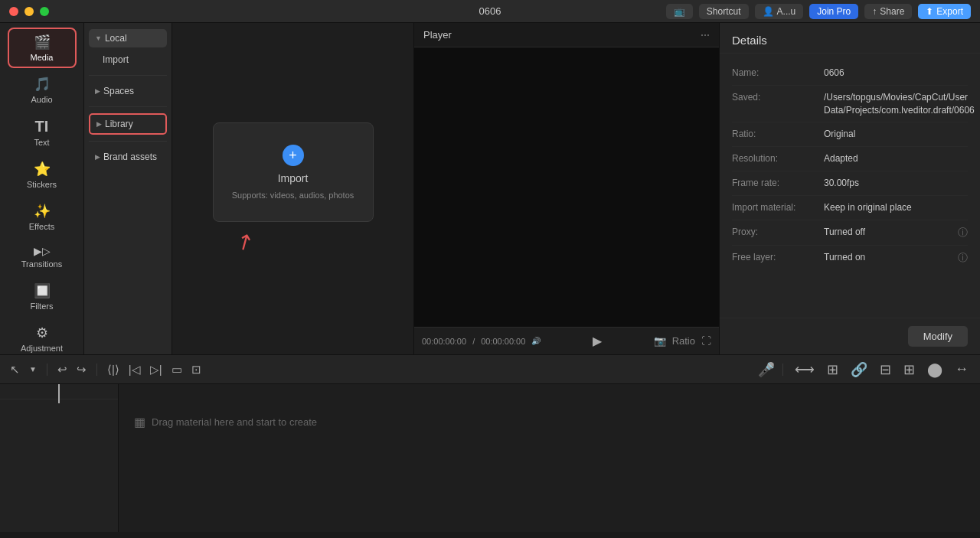 This screenshot has height=538, width=980. I want to click on import-box: + Import Supports: videos, audios, photo…, so click(293, 172).